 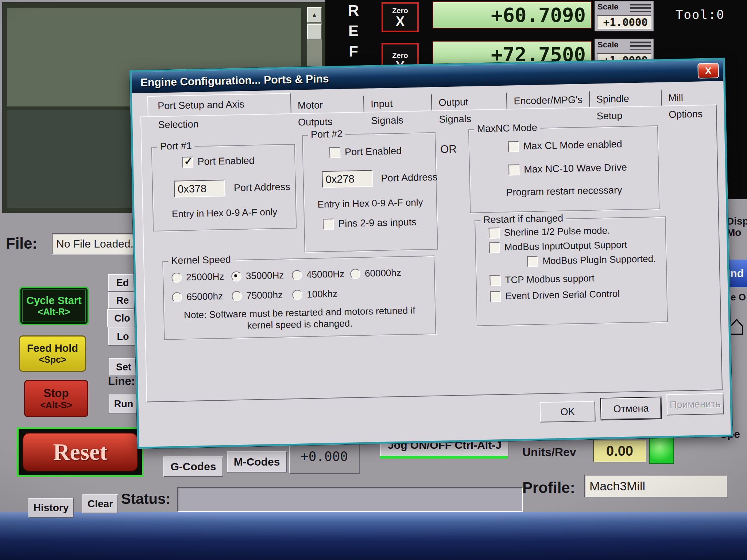 What do you see at coordinates (327, 134) in the screenshot?
I see `port2-legend: Port #2` at bounding box center [327, 134].